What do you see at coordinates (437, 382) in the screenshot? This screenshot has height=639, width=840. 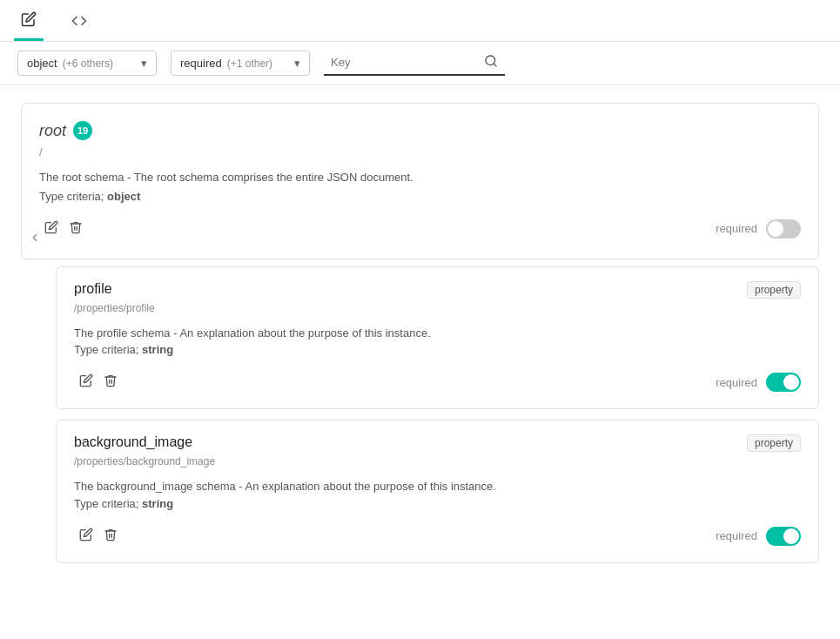 I see `profile-actions: required` at bounding box center [437, 382].